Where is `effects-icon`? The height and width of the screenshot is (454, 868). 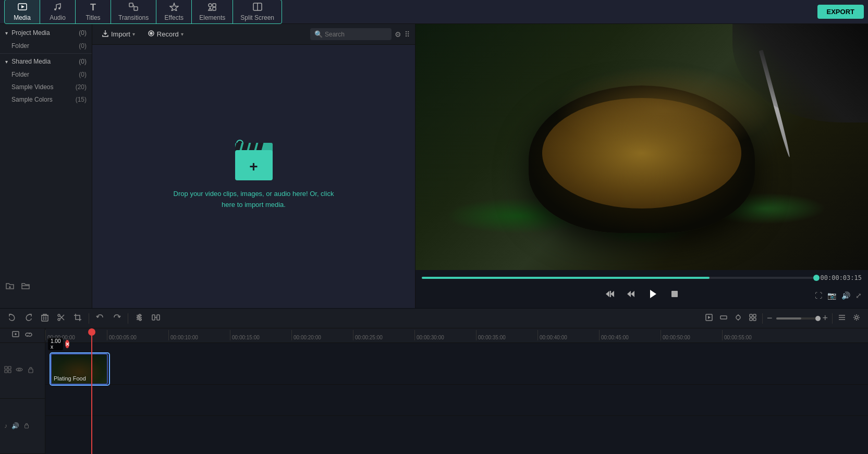 effects-icon is located at coordinates (174, 8).